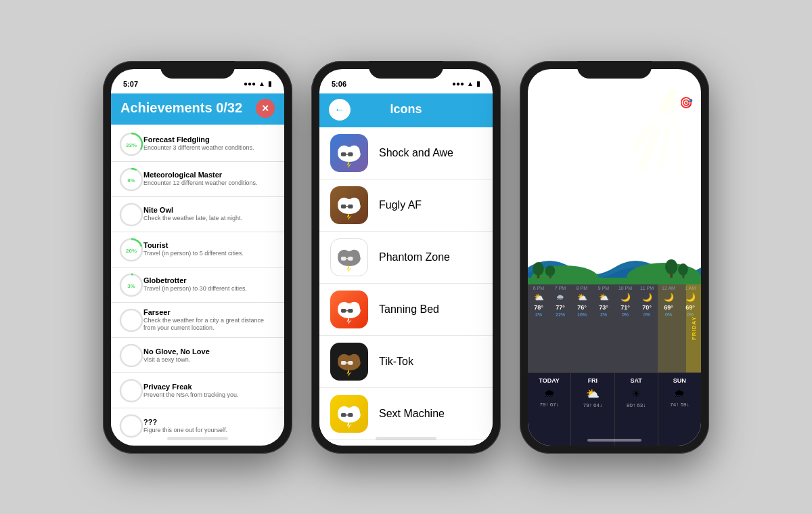 The height and width of the screenshot is (514, 812). Describe the element at coordinates (466, 84) in the screenshot. I see `status-icons-2: ●●● ▲ ▮` at that location.